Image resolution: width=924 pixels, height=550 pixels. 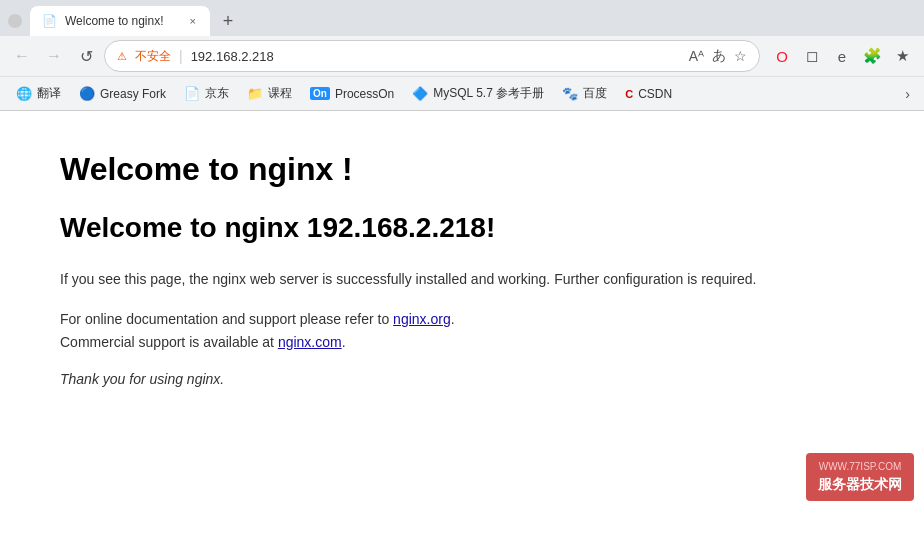 What do you see at coordinates (15, 21) in the screenshot?
I see `window-control-btn` at bounding box center [15, 21].